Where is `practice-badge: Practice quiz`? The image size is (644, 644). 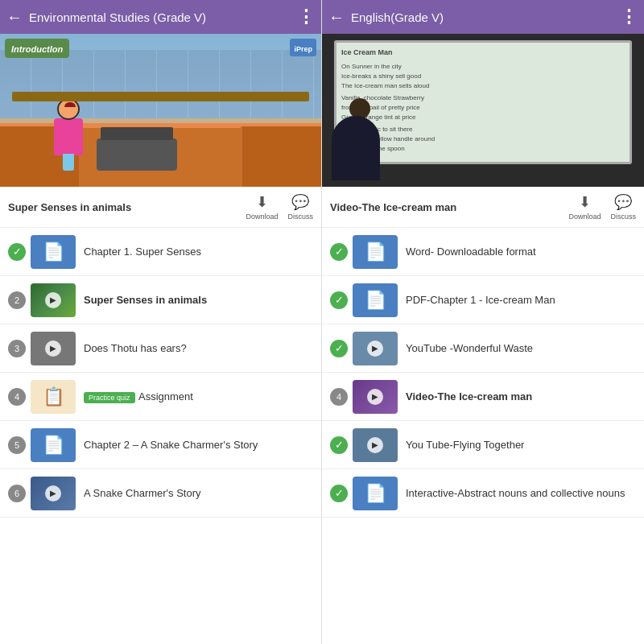
practice-badge: Practice quiz is located at coordinates (109, 398).